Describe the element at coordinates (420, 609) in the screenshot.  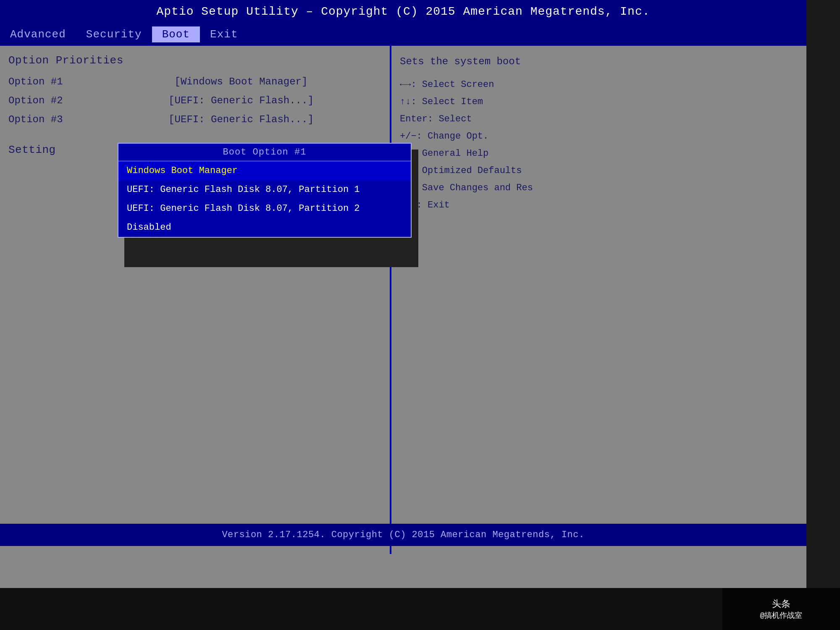
I see `bottom-black-bar: 头条 @搞机作战室` at that location.